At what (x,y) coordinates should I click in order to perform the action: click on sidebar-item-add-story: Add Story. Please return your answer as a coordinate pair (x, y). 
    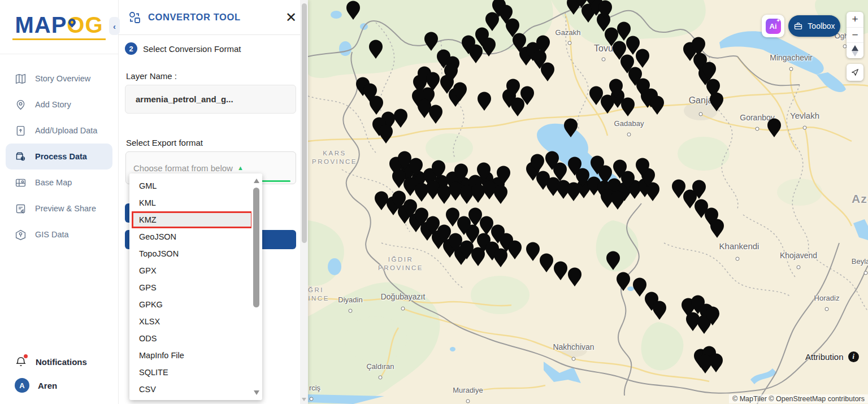
    Looking at the image, I should click on (59, 105).